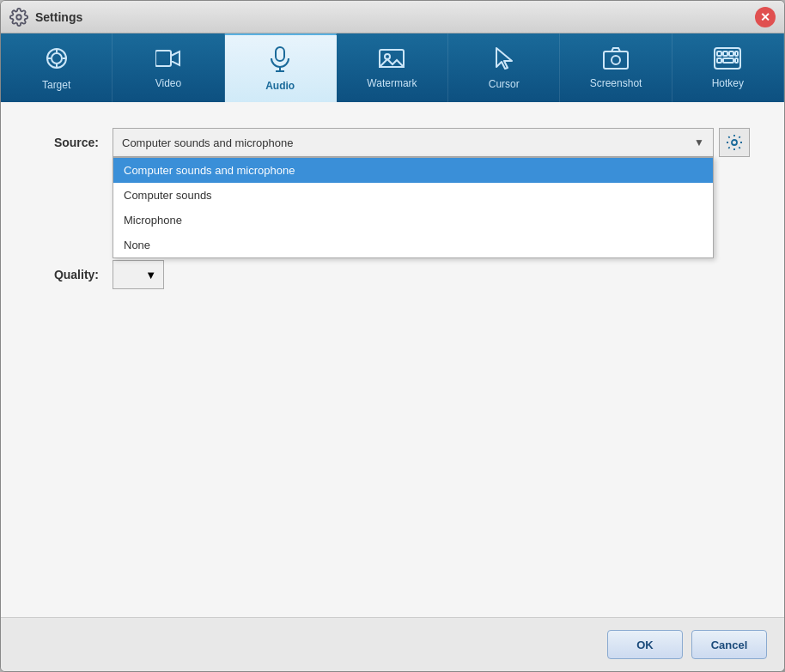 The height and width of the screenshot is (672, 785). What do you see at coordinates (57, 60) in the screenshot?
I see `target-icon` at bounding box center [57, 60].